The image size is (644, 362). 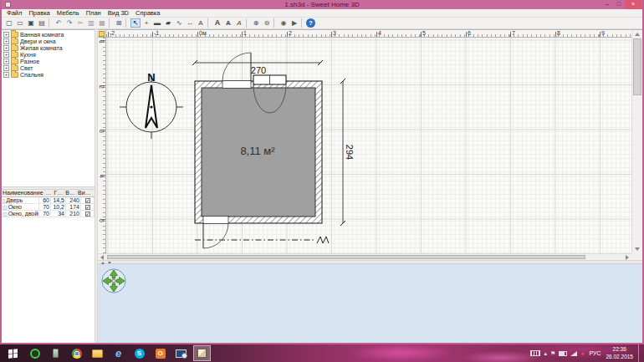 What do you see at coordinates (97, 353) in the screenshot?
I see `explorer-icon` at bounding box center [97, 353].